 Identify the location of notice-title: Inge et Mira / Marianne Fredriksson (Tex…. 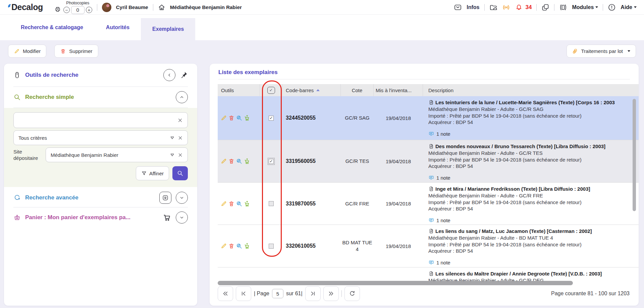
(513, 189).